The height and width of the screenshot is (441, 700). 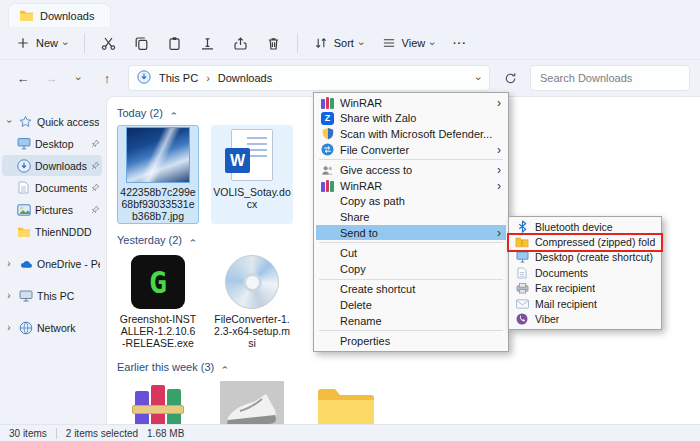 What do you see at coordinates (52, 296) in the screenshot?
I see `sidebar-item-this-pc: › This PC` at bounding box center [52, 296].